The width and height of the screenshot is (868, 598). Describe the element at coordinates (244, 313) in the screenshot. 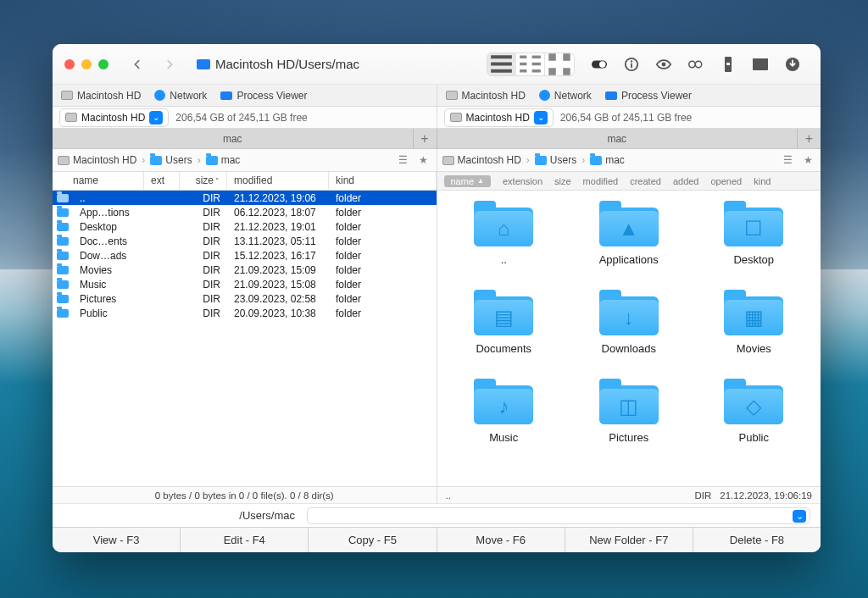

I see `table-row: Public DIR 20.09.2023, 10:38 folder` at that location.